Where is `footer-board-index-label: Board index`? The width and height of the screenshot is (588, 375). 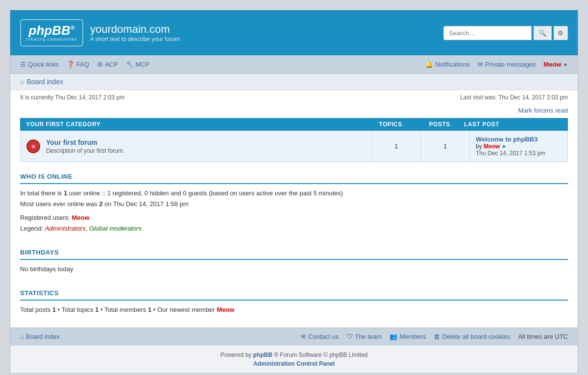 footer-board-index-label: Board index is located at coordinates (43, 337).